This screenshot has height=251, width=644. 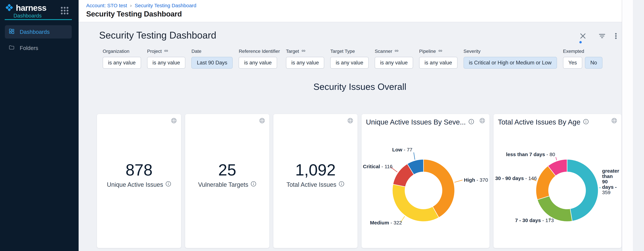 What do you see at coordinates (316, 181) in the screenshot?
I see `stat-card-total-active-issues: 1,092Total Active Issues` at bounding box center [316, 181].